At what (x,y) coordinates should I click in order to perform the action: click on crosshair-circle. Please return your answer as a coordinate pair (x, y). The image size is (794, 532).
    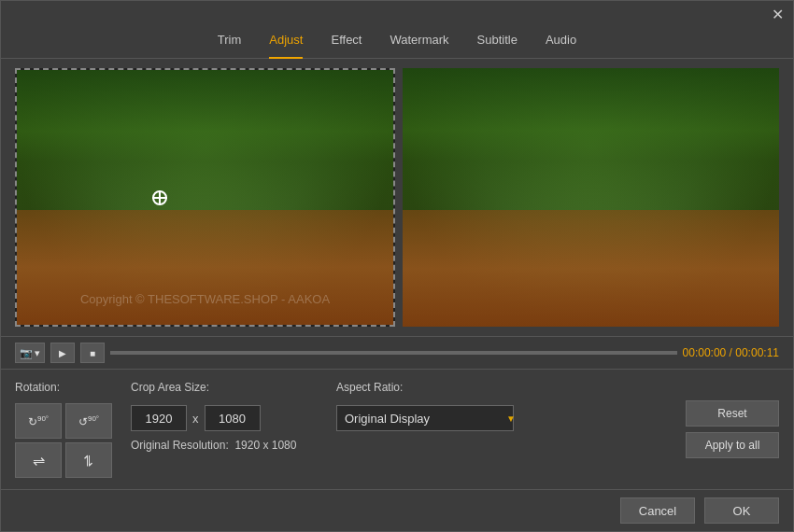
    Looking at the image, I should click on (160, 198).